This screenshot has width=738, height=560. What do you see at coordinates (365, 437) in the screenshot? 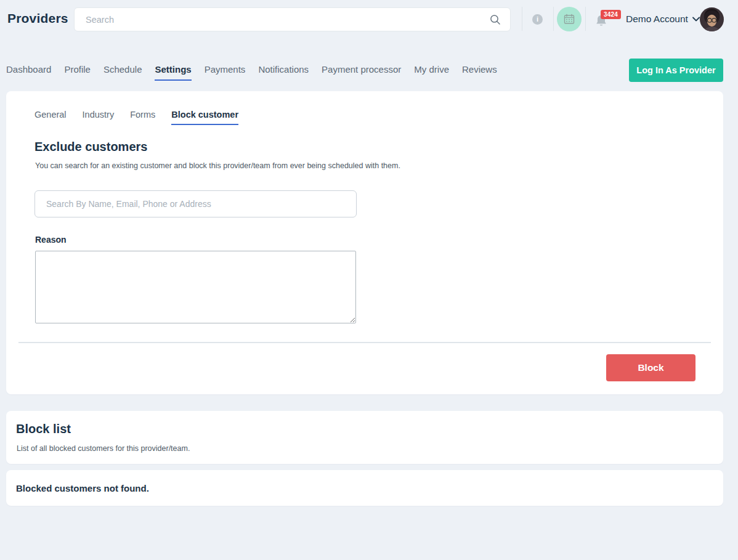
I see `block-list-card: Block list List of all blocked customers…` at bounding box center [365, 437].